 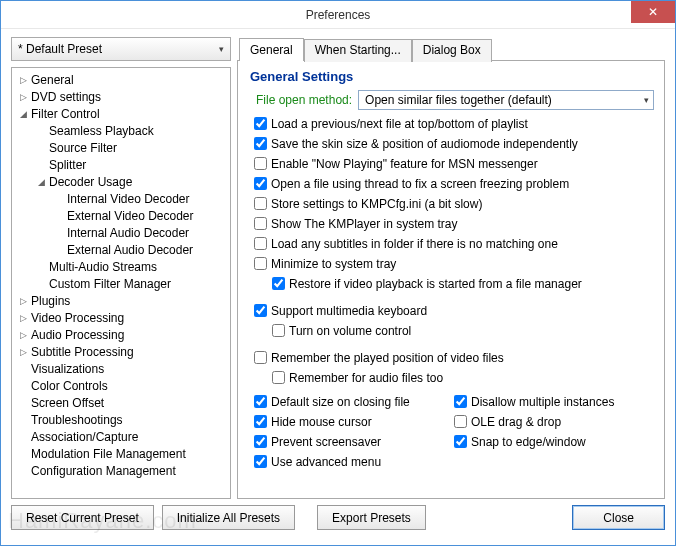 I want to click on tree-item-label: Seamless Playback, so click(x=102, y=132).